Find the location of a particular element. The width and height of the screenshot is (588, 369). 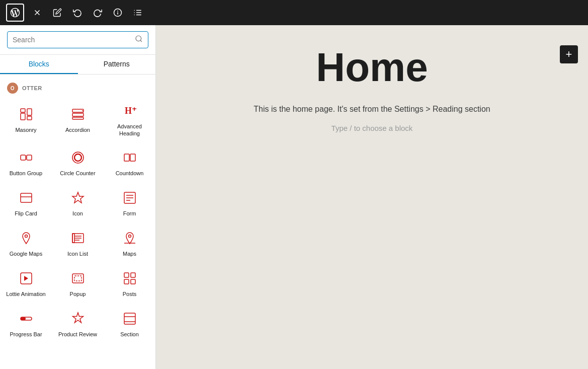

block-item-masonry: Masonry is located at coordinates (26, 119).